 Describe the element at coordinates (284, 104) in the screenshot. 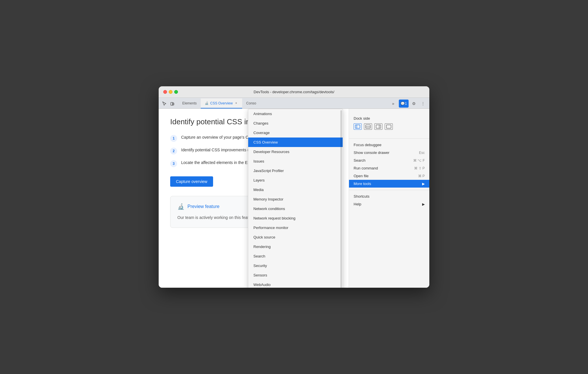

I see `tabs-container: Elements 🔬 CSS Overview × Conso` at that location.